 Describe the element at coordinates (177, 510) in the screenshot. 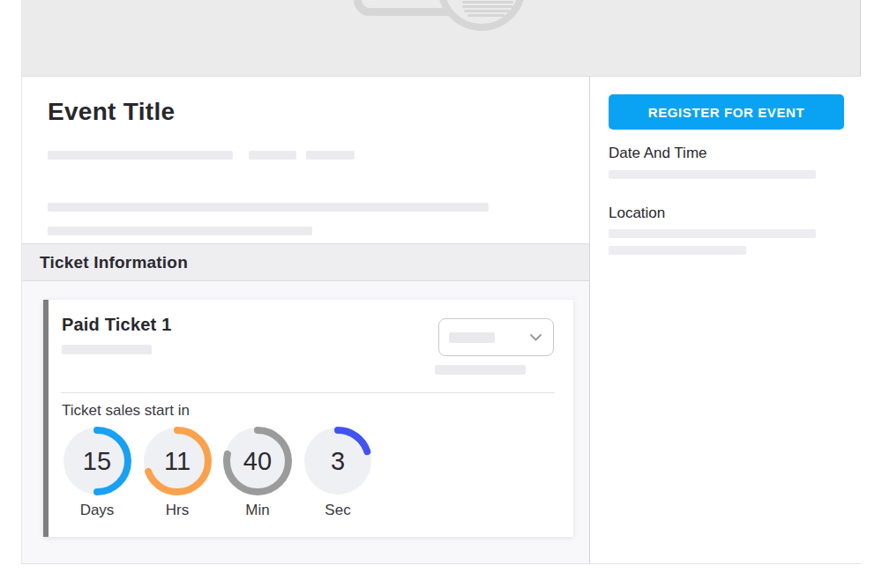

I see `countdown-unit: Hrs` at that location.